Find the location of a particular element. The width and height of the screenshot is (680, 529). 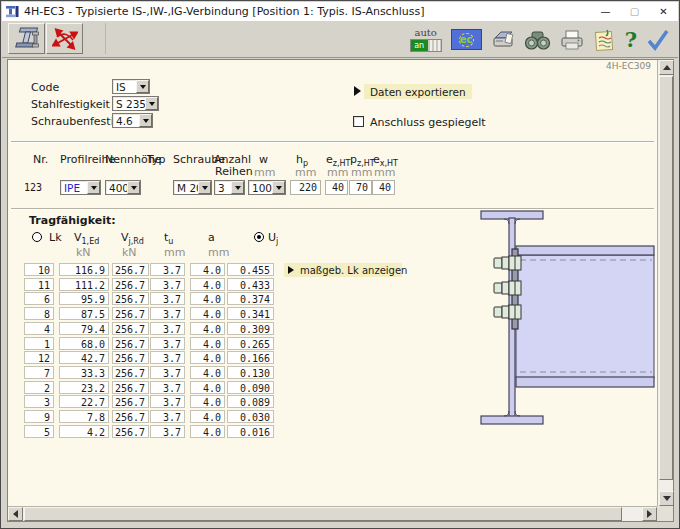

anzahl-reihen-select: 3 is located at coordinates (230, 188).